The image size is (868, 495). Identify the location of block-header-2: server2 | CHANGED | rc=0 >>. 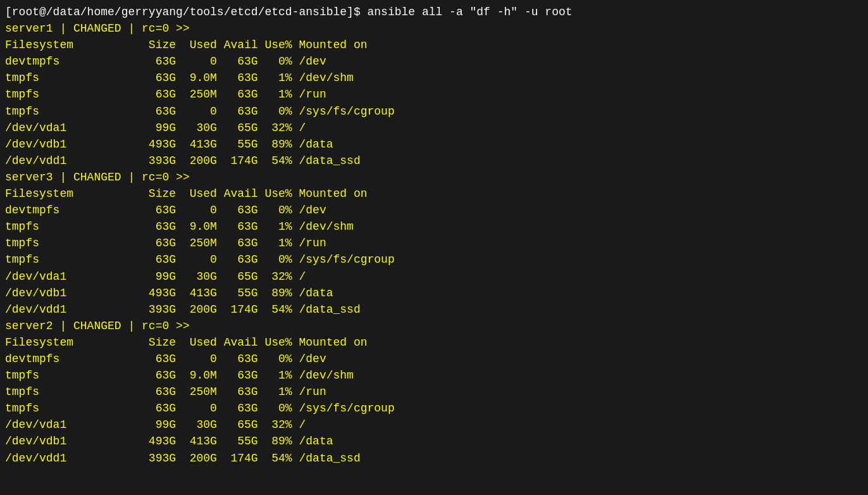
(434, 326).